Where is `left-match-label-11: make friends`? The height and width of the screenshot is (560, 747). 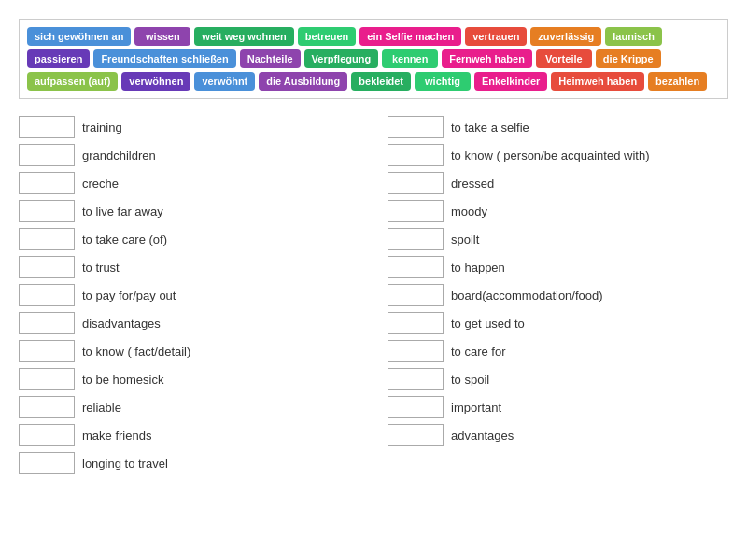 left-match-label-11: make friends is located at coordinates (117, 435).